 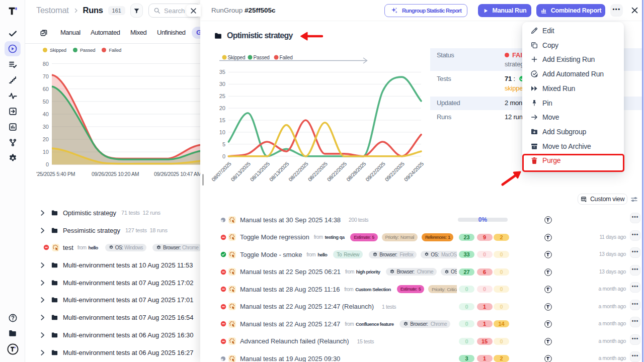 What do you see at coordinates (115, 174) in the screenshot?
I see `svg-text: 09/26/2025 10:20 AM` at bounding box center [115, 174].